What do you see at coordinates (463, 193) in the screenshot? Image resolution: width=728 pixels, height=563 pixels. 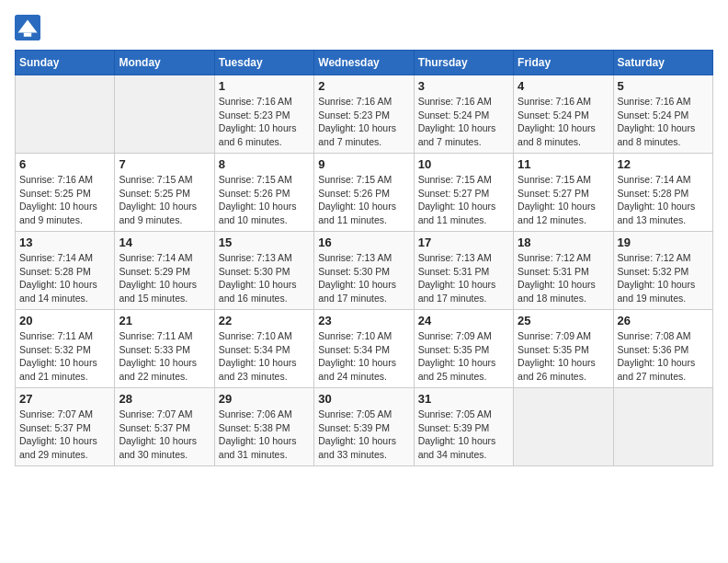 I see `calendar-cell: 10Sunrise: 7:15 AM Sunset: 5:27 PM Dayli…` at bounding box center [463, 193].